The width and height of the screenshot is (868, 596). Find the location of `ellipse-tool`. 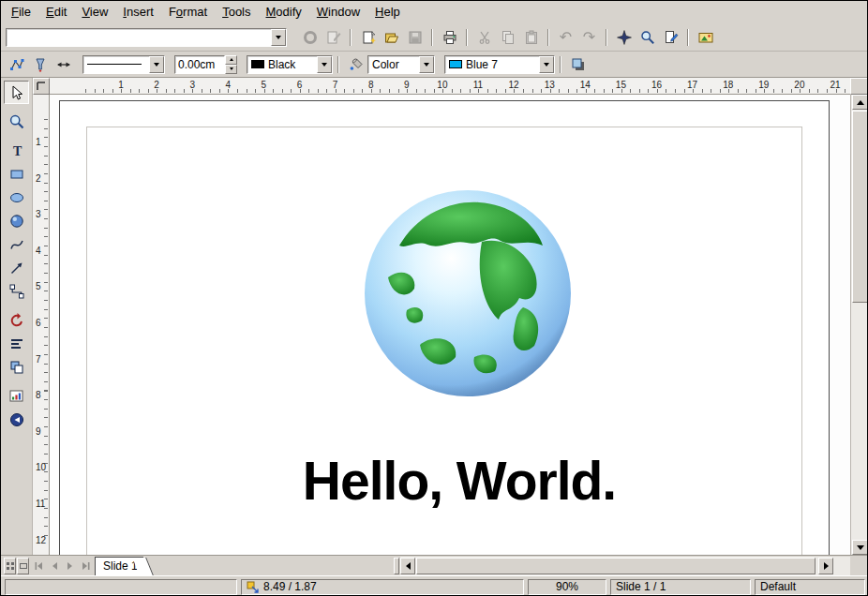

ellipse-tool is located at coordinates (17, 197).